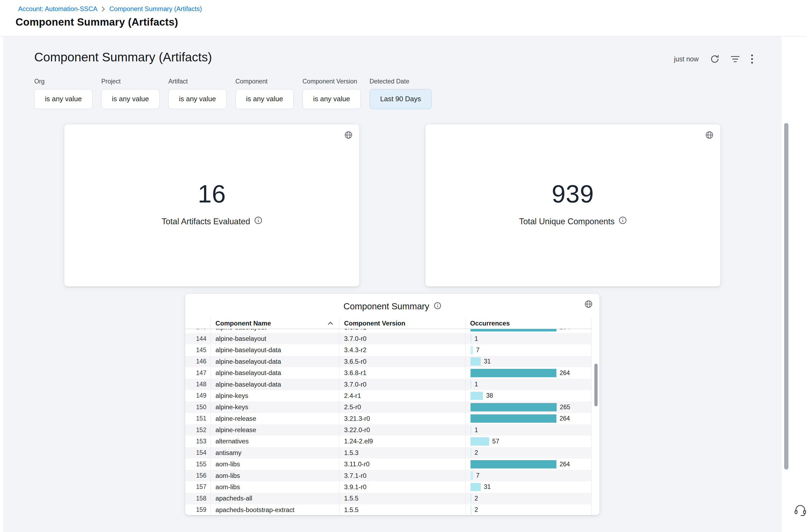  I want to click on breadcrumb-account-link: Account: Automation-SSCA, so click(58, 9).